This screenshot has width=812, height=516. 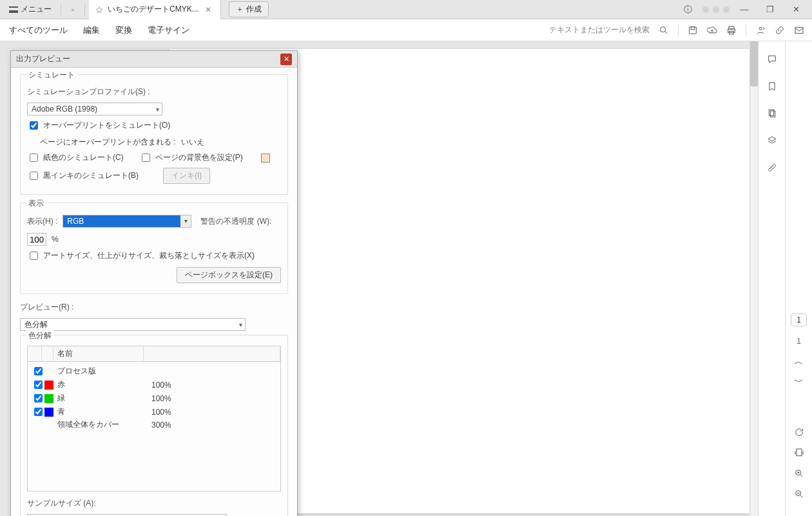 I want to click on print-icon, so click(x=731, y=30).